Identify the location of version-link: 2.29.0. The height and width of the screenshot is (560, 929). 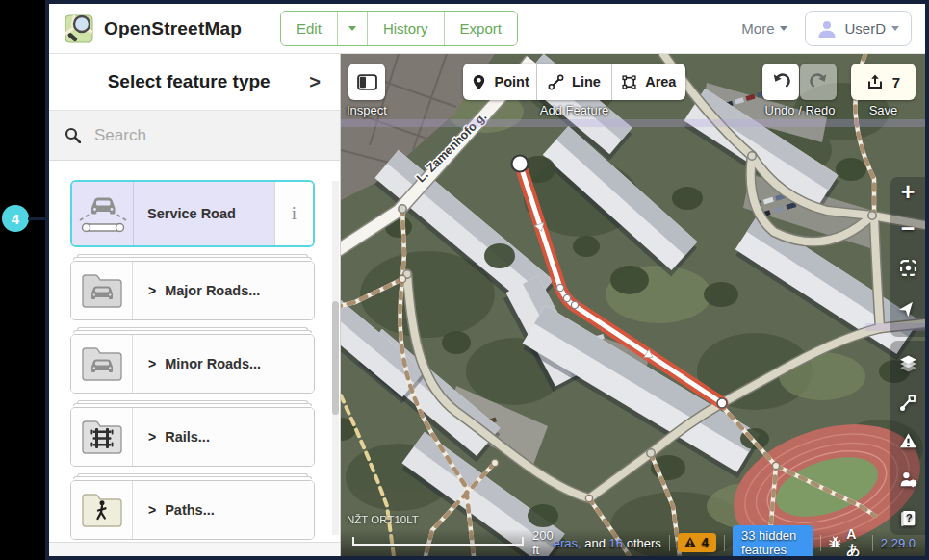
(898, 543).